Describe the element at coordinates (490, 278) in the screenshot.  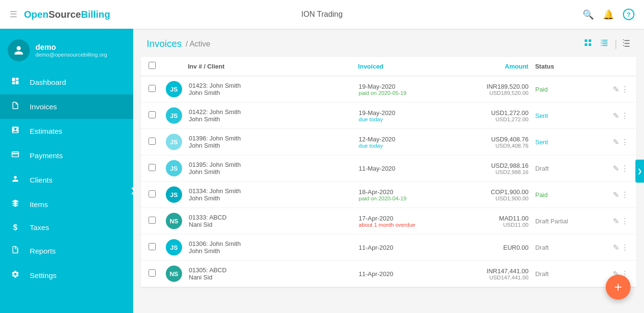
I see `row-amount-sub: USD147,441.00` at that location.